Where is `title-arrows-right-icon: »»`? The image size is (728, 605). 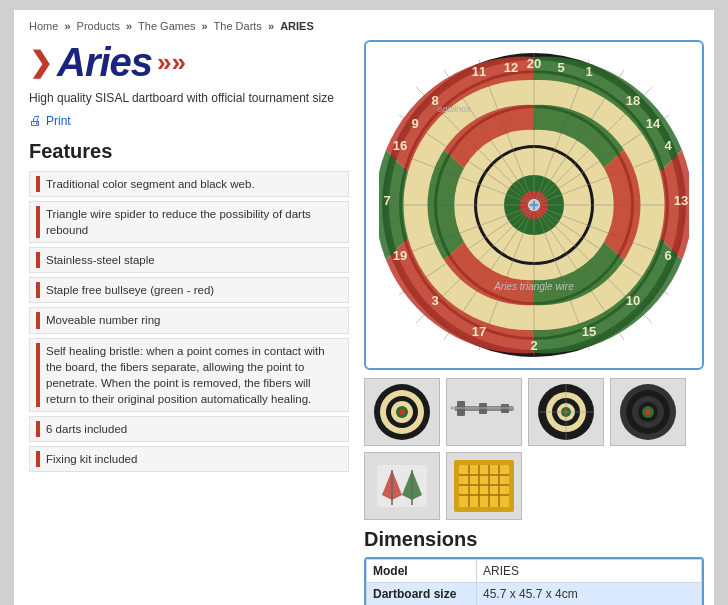 title-arrows-right-icon: »» is located at coordinates (172, 62).